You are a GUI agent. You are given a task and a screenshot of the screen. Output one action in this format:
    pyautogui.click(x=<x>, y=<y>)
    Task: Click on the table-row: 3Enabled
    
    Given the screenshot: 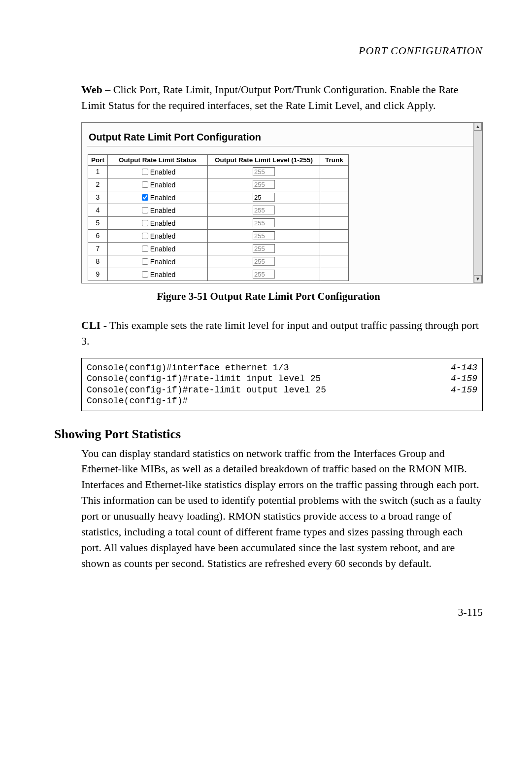 What is the action you would take?
    pyautogui.click(x=219, y=197)
    